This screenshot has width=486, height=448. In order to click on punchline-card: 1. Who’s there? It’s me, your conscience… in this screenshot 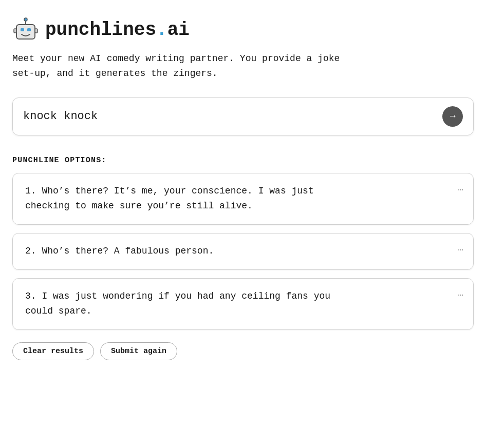, I will do `click(243, 199)`.